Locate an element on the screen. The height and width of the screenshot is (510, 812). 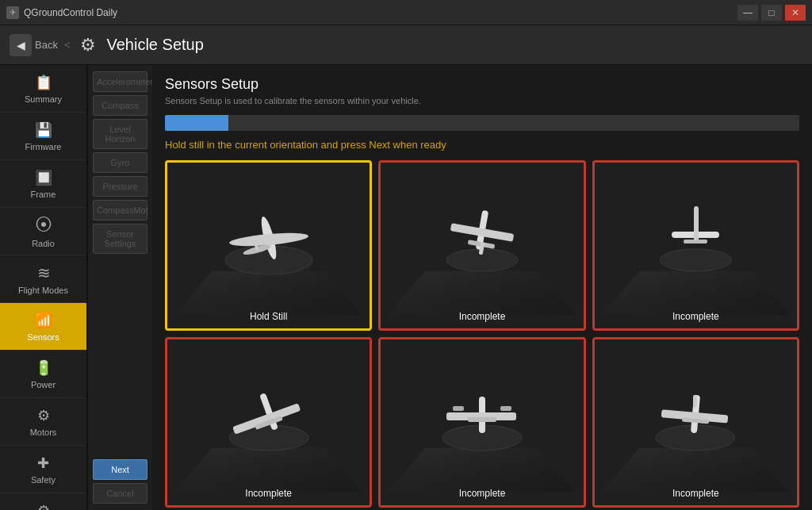
sidebar-item-summary: 📋 Summary is located at coordinates (43, 89).